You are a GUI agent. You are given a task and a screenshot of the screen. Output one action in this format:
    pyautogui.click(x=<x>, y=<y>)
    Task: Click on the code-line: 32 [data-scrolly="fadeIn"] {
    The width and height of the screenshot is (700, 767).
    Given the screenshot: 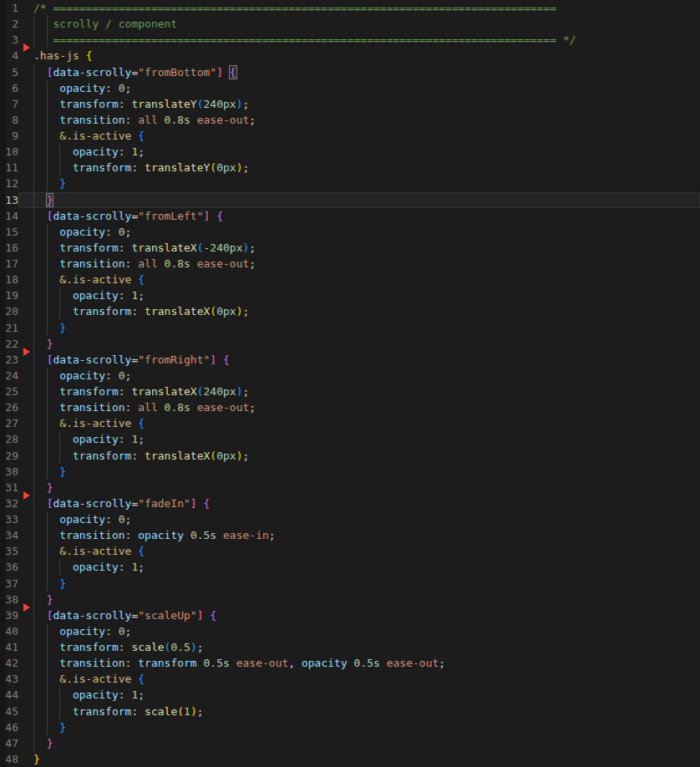 What is the action you would take?
    pyautogui.click(x=350, y=503)
    